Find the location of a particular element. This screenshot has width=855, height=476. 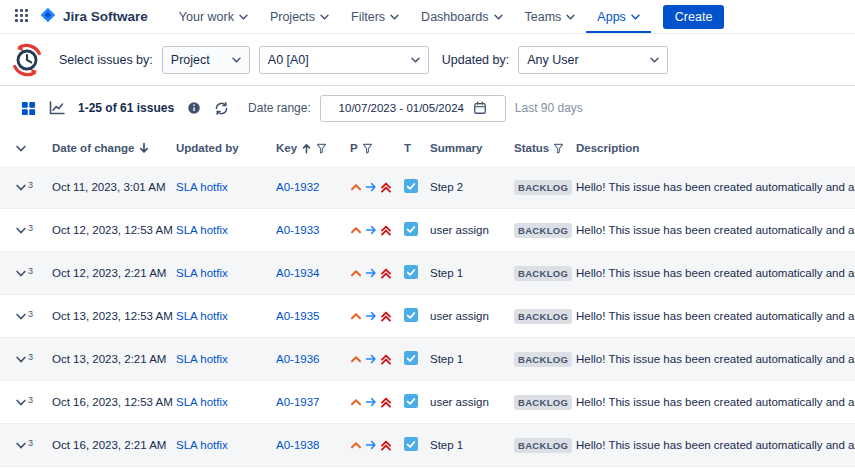

select-issues-by-dropdown: Project is located at coordinates (206, 60).